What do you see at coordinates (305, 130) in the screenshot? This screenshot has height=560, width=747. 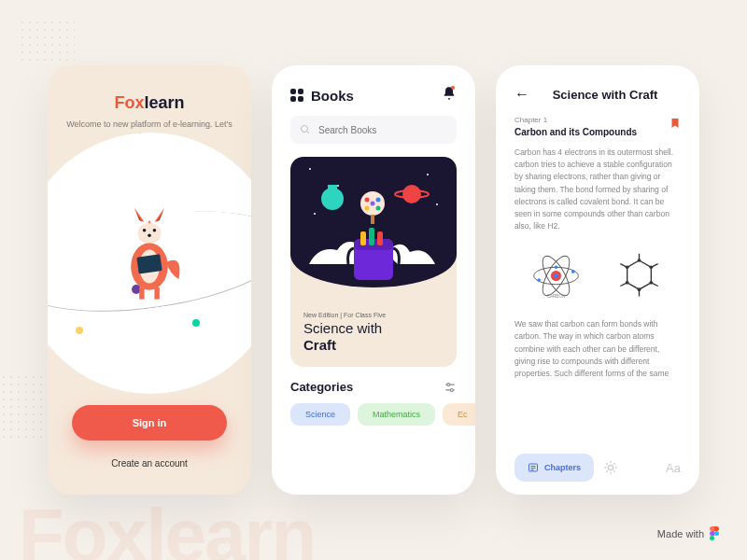 I see `search-icon` at bounding box center [305, 130].